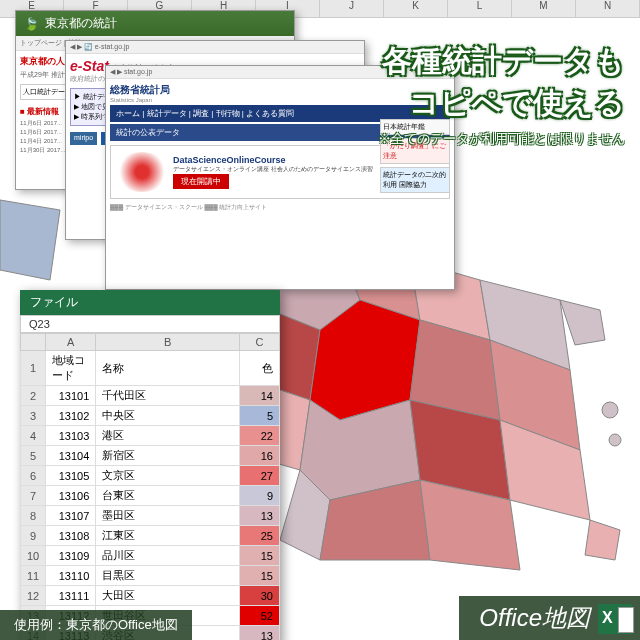 The image size is (640, 640). Describe the element at coordinates (273, 170) in the screenshot. I see `ds-sub: データサイエンス・オンライン講座 社会人のためのデータサイエンス演習` at that location.